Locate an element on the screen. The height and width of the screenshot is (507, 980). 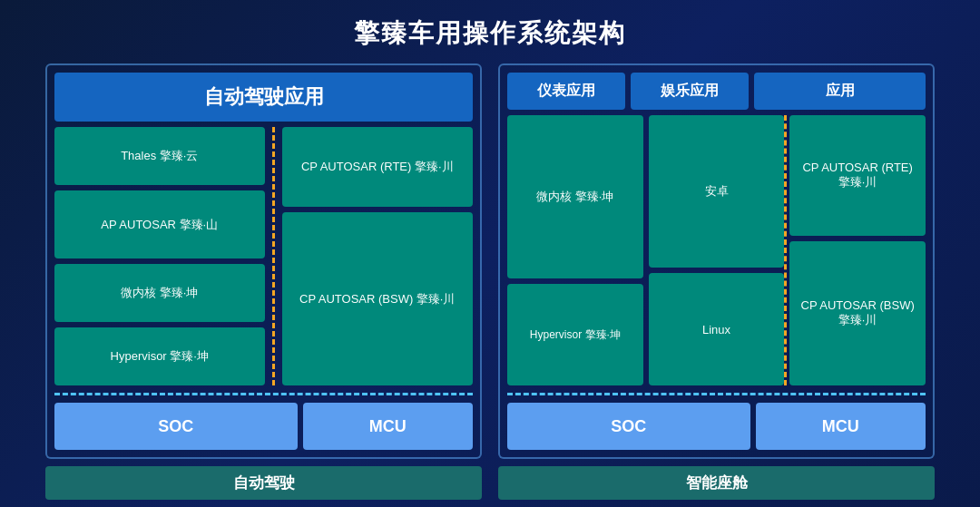
micro-kernel-left-block: 微内核 擎臻·坤 is located at coordinates (160, 293).